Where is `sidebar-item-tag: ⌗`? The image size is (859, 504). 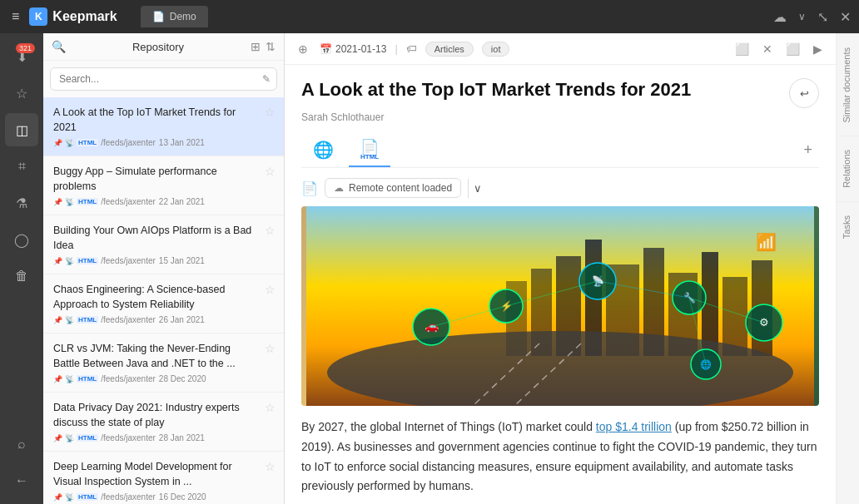
sidebar-item-tag: ⌗ is located at coordinates (22, 166).